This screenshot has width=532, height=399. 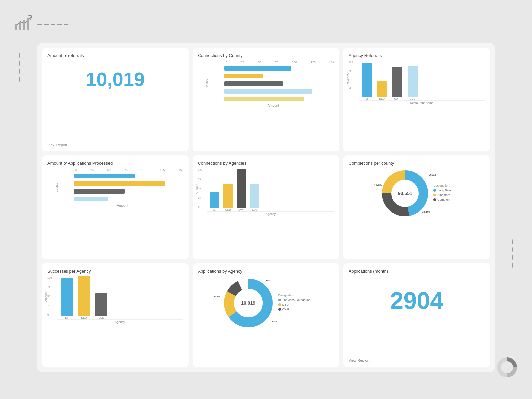 What do you see at coordinates (266, 315) in the screenshot?
I see `card-applications-agency: Applications by Agency 10,019 6509 1003 …` at bounding box center [266, 315].